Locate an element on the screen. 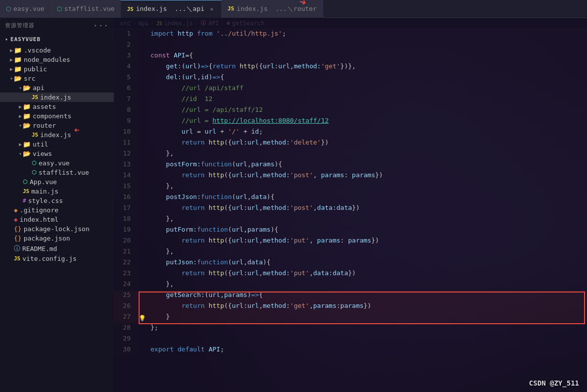  md-icon: ⓘ is located at coordinates (17, 248).